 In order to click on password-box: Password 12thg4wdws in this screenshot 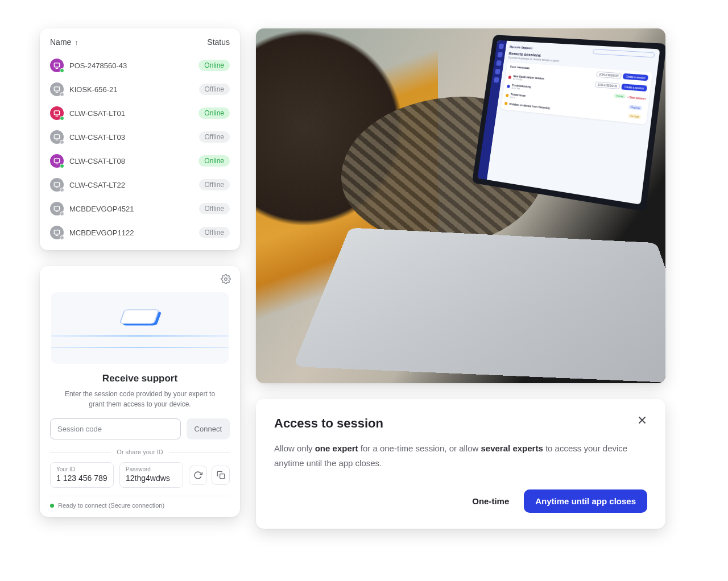, I will do `click(151, 475)`.